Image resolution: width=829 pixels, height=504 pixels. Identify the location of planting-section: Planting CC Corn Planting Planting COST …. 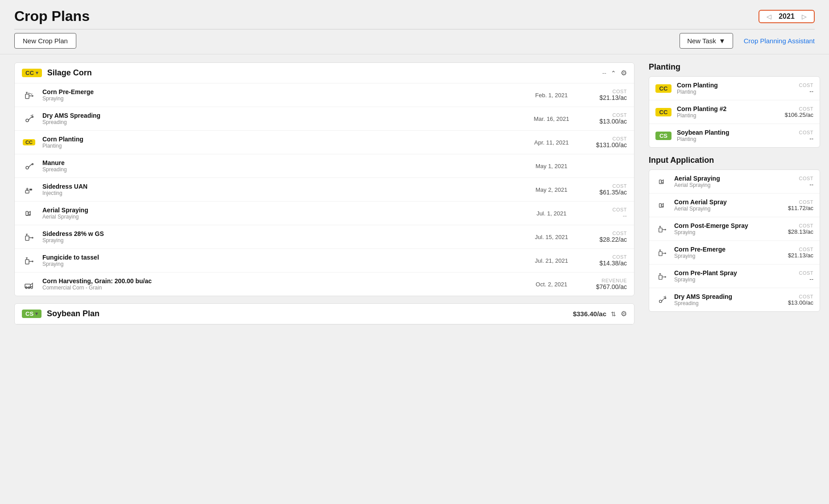
(734, 105).